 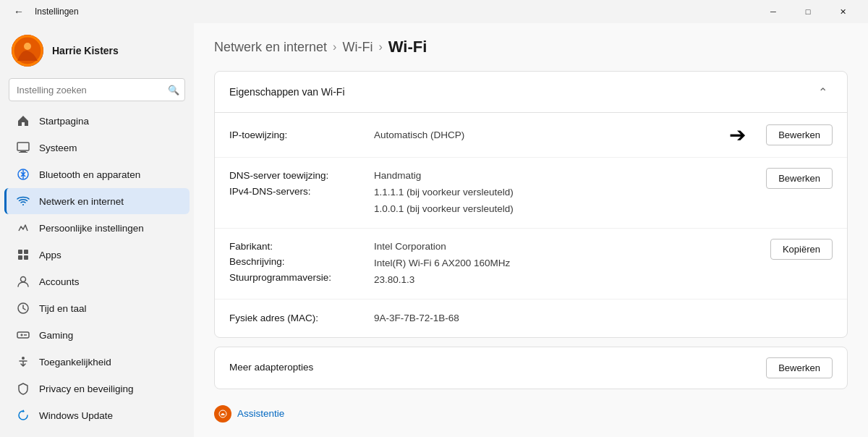 I want to click on assistant-bar: Assistentie, so click(x=531, y=414).